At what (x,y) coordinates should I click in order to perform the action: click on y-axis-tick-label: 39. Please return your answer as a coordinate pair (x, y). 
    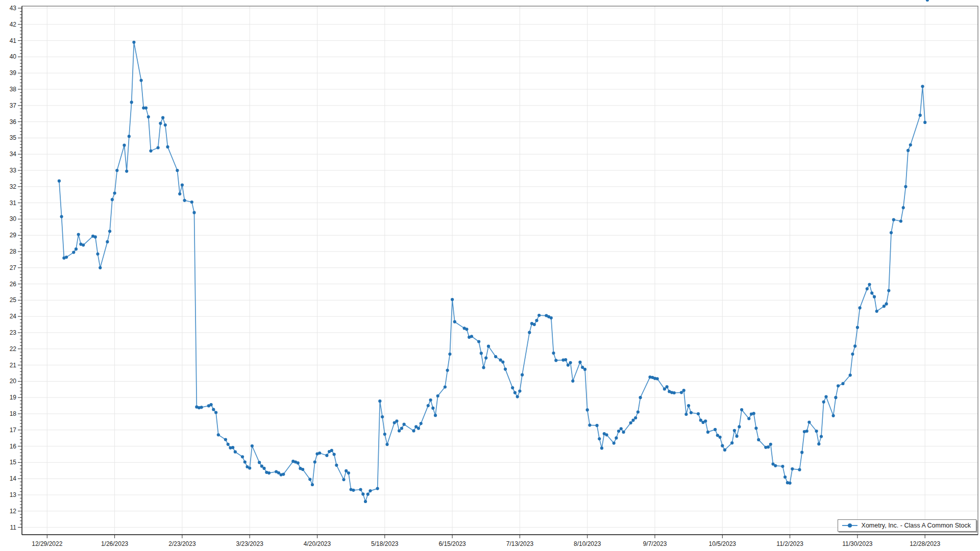
    Looking at the image, I should click on (13, 73).